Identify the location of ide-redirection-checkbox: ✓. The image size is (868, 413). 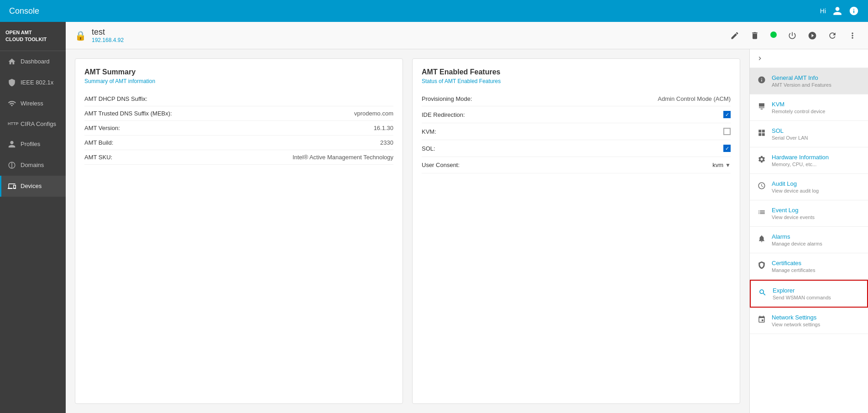
(727, 115).